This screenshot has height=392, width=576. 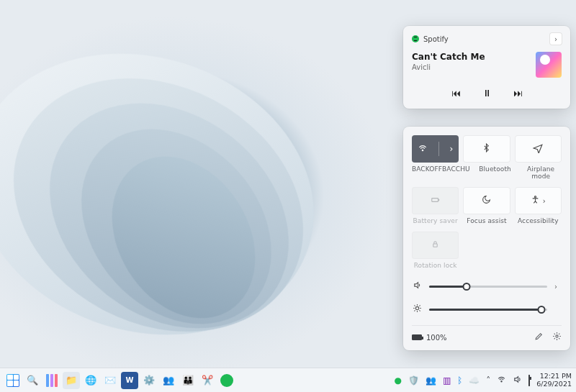 What do you see at coordinates (488, 286) in the screenshot?
I see `volume-slider` at bounding box center [488, 286].